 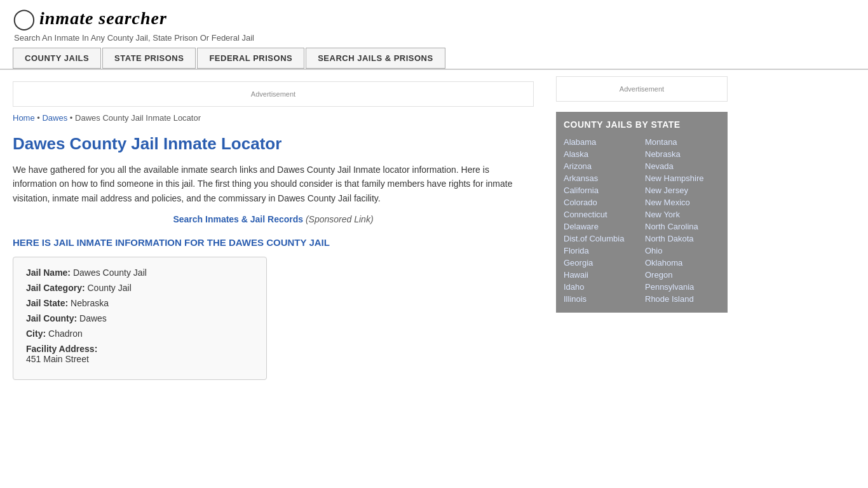 I want to click on jail-city-label: City:, so click(x=36, y=334).